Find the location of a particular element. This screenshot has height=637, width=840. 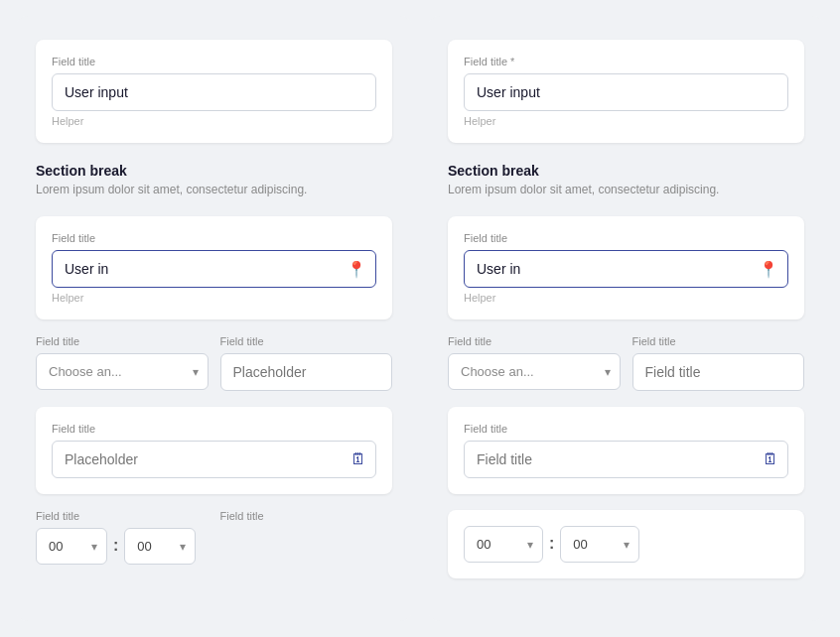

right-helper-2: Helper is located at coordinates (626, 298).